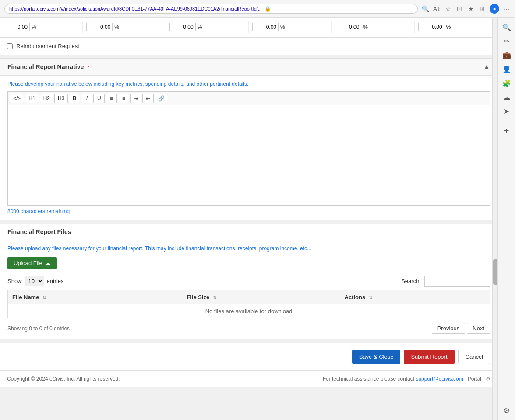 The height and width of the screenshot is (420, 515). I want to click on link-btn: 🔗, so click(161, 98).